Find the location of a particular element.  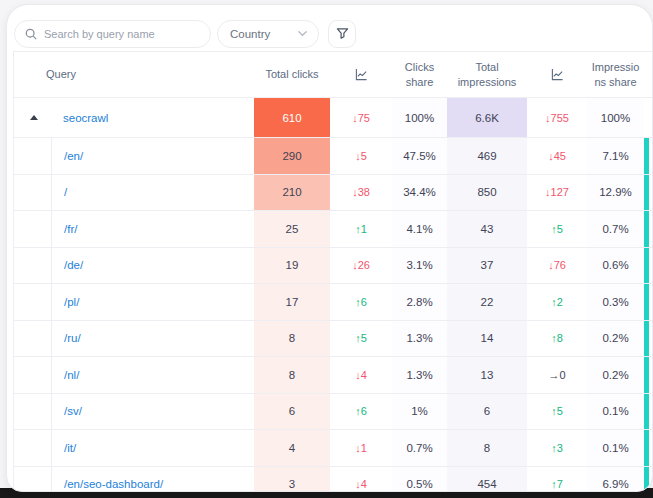

impressions-delta: ↑2 is located at coordinates (557, 302).